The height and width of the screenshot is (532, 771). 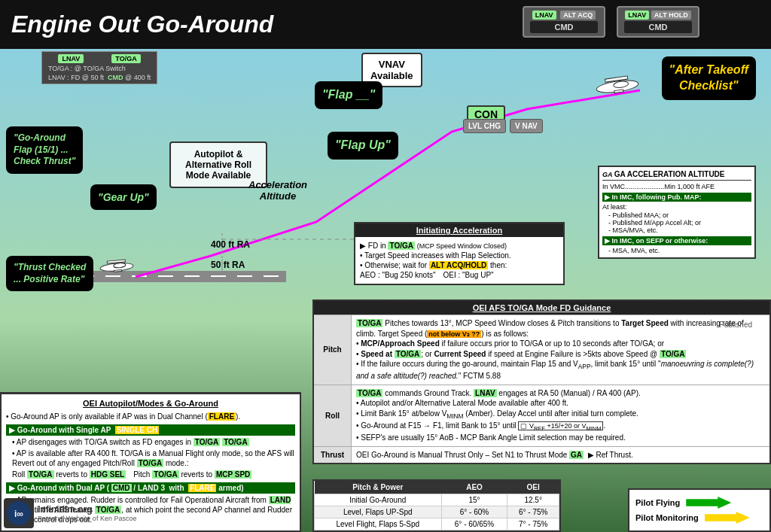 What do you see at coordinates (709, 86) in the screenshot?
I see `after-line2: Checklist"` at bounding box center [709, 86].